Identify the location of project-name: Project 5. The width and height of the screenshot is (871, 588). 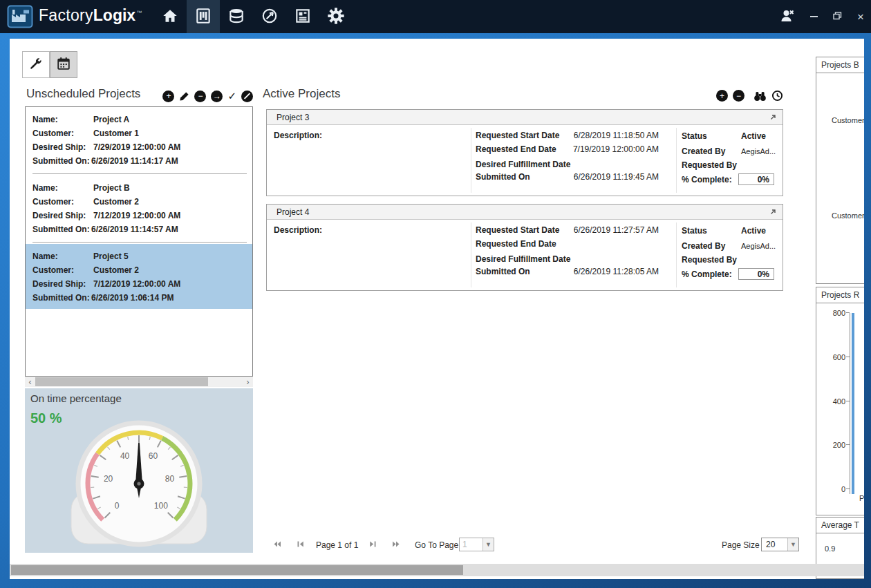
(111, 256).